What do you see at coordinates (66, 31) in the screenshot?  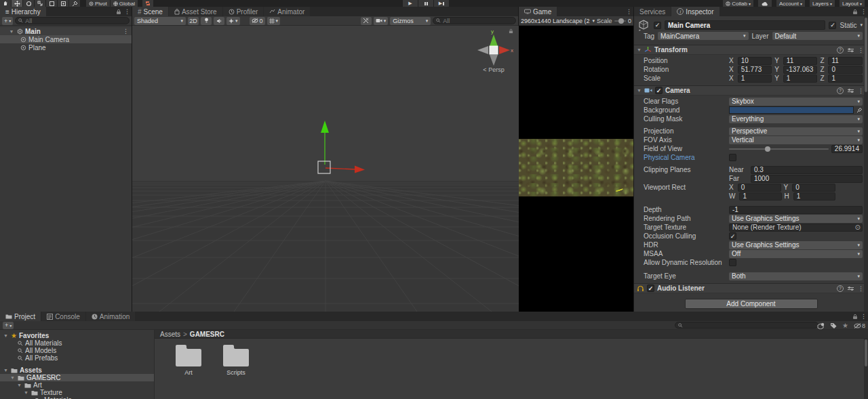 I see `hierarchy-row-scene: ▼ Main ⋮` at bounding box center [66, 31].